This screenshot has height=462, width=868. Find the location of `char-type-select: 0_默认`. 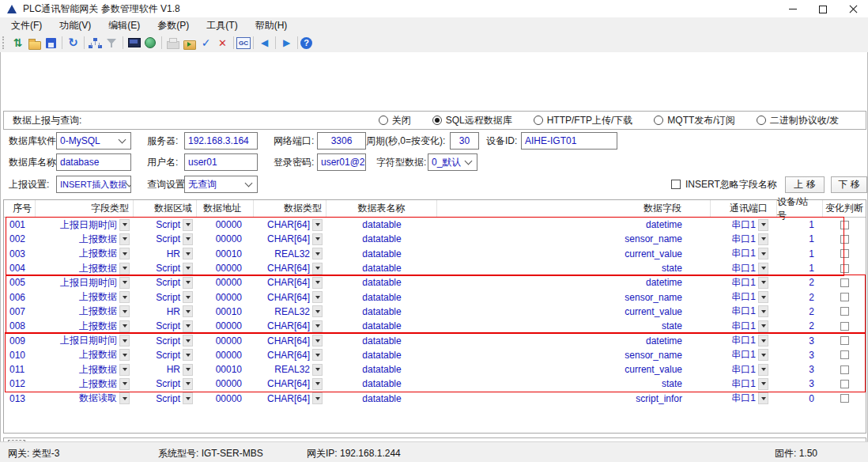

char-type-select: 0_默认 is located at coordinates (452, 162).